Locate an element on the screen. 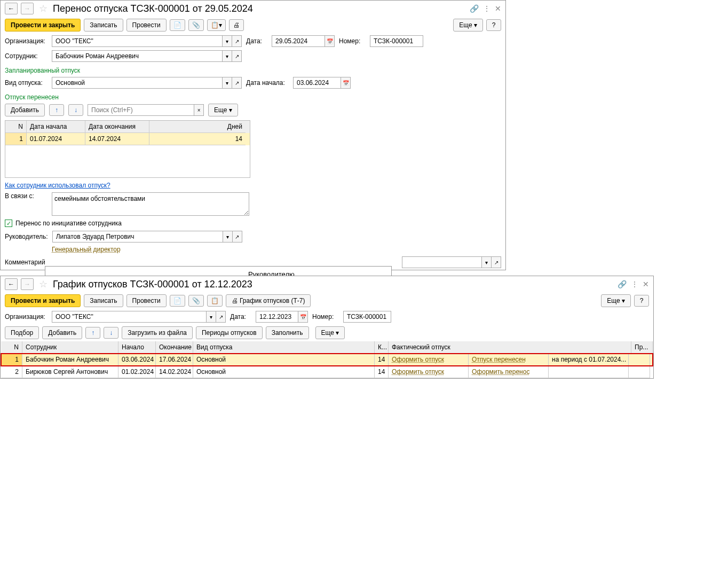  td-n: 1 is located at coordinates (16, 139).